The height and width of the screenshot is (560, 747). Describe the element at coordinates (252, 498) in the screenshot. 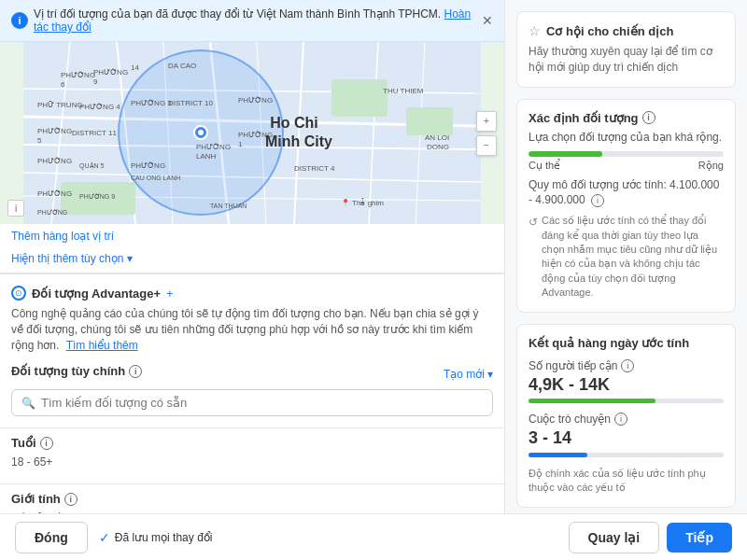

I see `gender-section: Giới tính i Tất cả giới tính` at that location.